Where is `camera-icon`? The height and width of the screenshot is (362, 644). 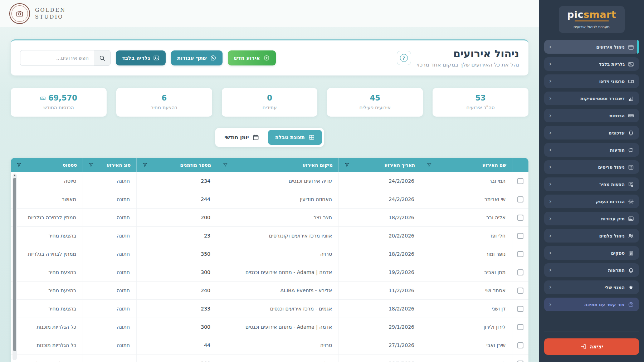
camera-icon is located at coordinates (20, 14).